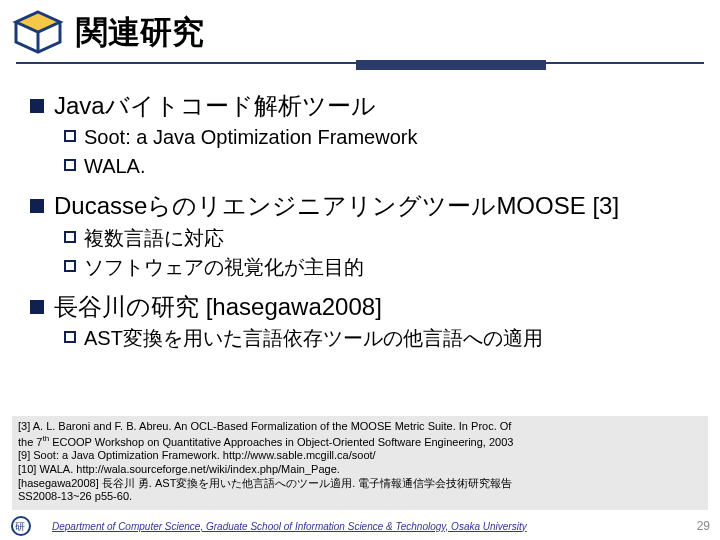 Image resolution: width=720 pixels, height=540 pixels. What do you see at coordinates (380, 166) in the screenshot?
I see `bullet-level2: WALA.` at bounding box center [380, 166].